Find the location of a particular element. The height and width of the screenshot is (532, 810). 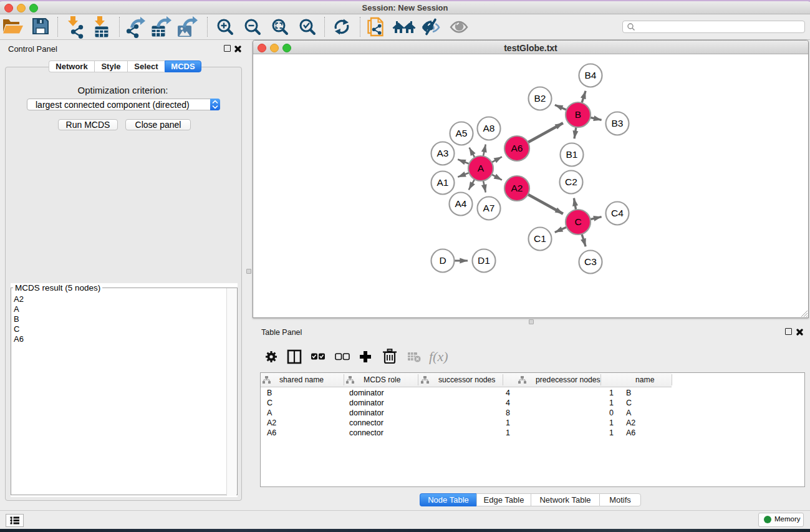

svg-text: A8 is located at coordinates (489, 128).